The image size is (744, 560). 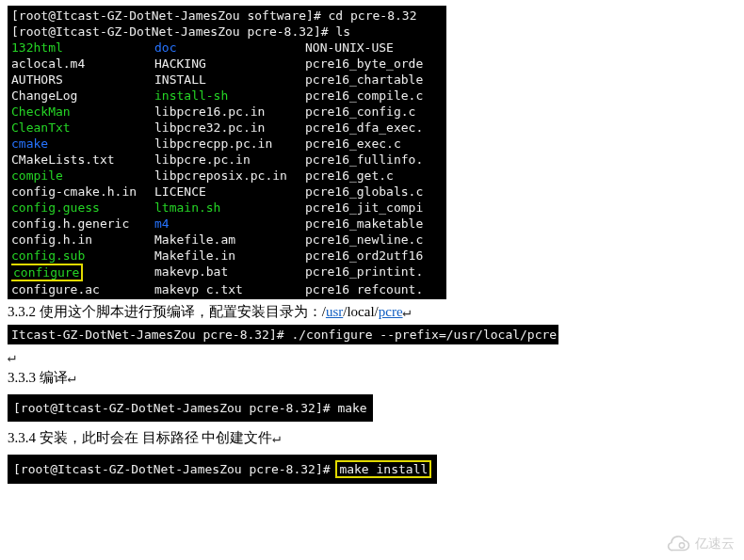 What do you see at coordinates (181, 64) in the screenshot?
I see `file-col2: HACKING` at bounding box center [181, 64].